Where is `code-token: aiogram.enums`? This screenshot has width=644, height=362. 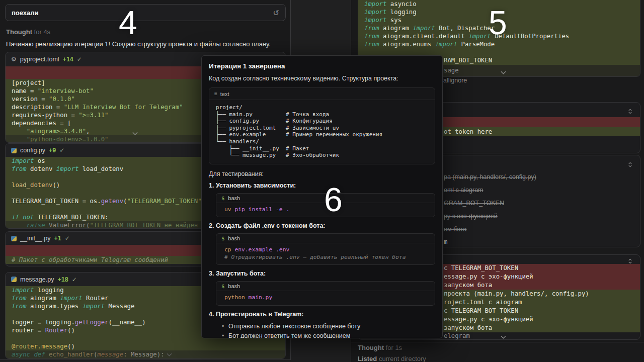
code-token: aiogram.enums is located at coordinates (408, 44).